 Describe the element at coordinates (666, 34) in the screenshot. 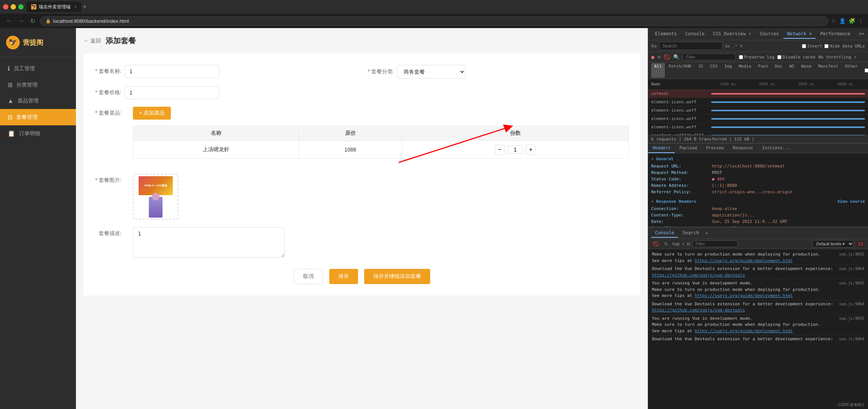

I see `devtools-tab-elements: Elements` at that location.